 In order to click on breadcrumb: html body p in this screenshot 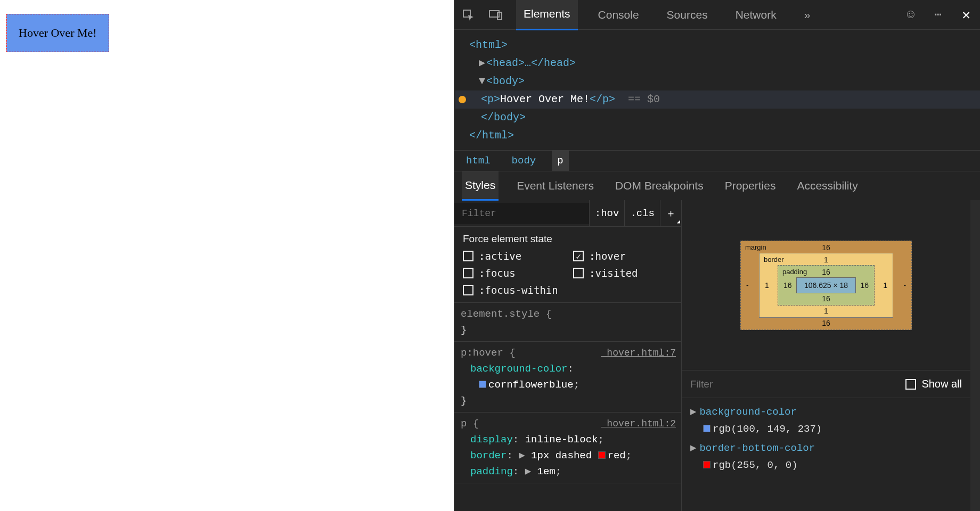, I will do `click(717, 161)`.